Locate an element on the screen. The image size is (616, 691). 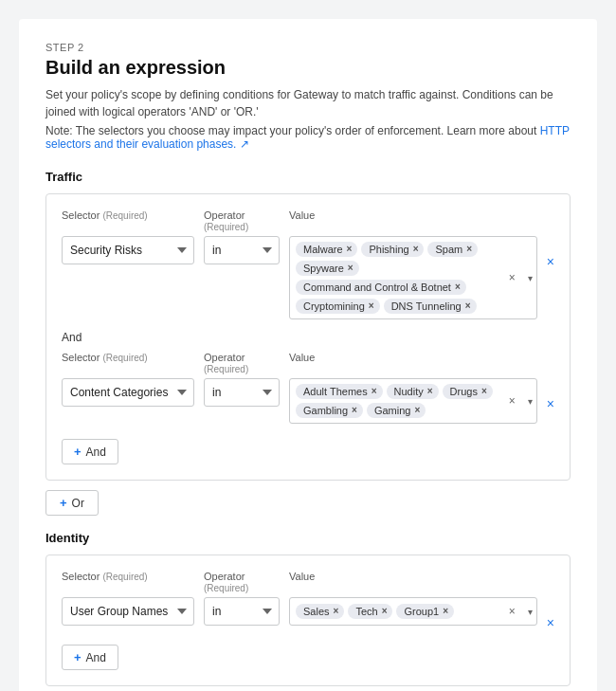
and-plus-icon: + is located at coordinates (78, 451).